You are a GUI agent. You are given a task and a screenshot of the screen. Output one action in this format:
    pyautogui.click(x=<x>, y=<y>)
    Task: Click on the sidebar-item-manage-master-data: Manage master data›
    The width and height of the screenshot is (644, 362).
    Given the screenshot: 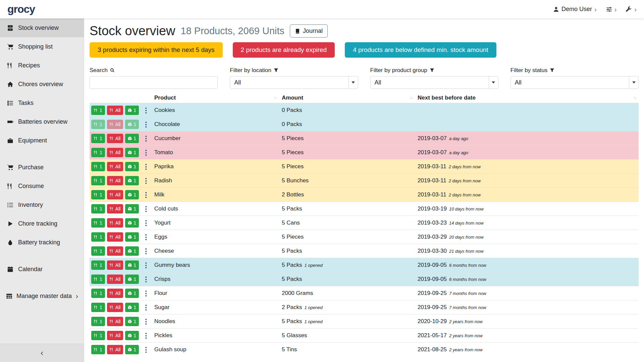 What is the action you would take?
    pyautogui.click(x=42, y=296)
    